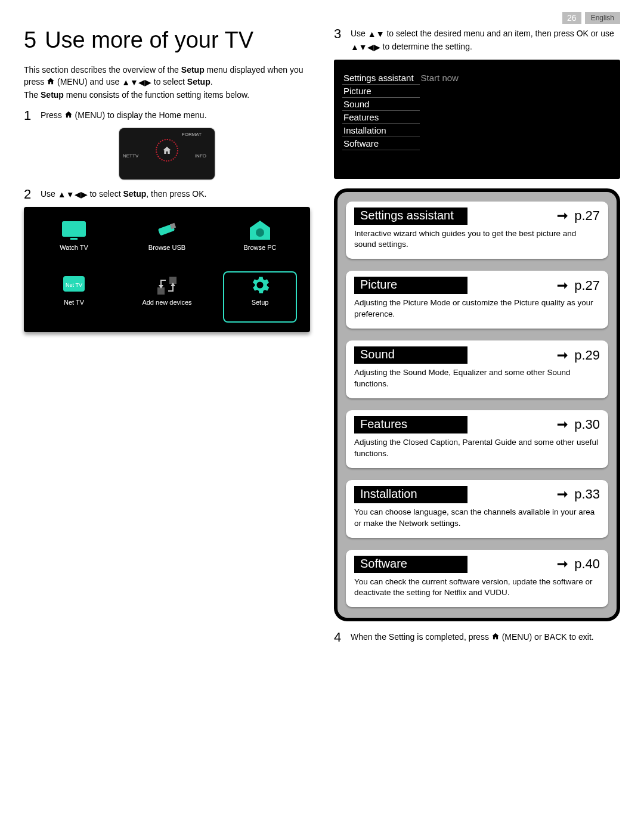 The width and height of the screenshot is (644, 833). What do you see at coordinates (74, 285) in the screenshot?
I see `svg-text: Net TV` at bounding box center [74, 285].